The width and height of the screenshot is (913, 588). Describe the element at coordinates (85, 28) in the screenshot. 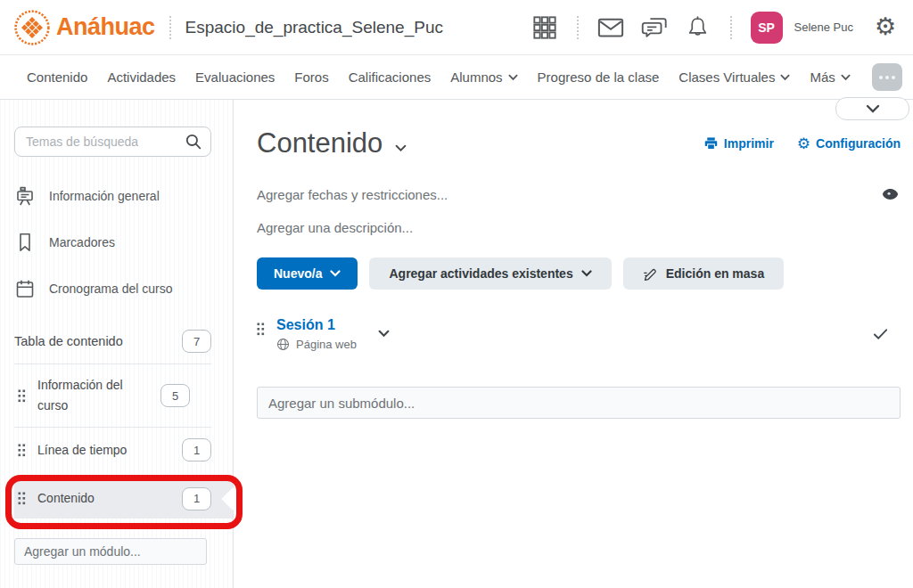

I see `anahuac-logo: Anáhuac` at that location.